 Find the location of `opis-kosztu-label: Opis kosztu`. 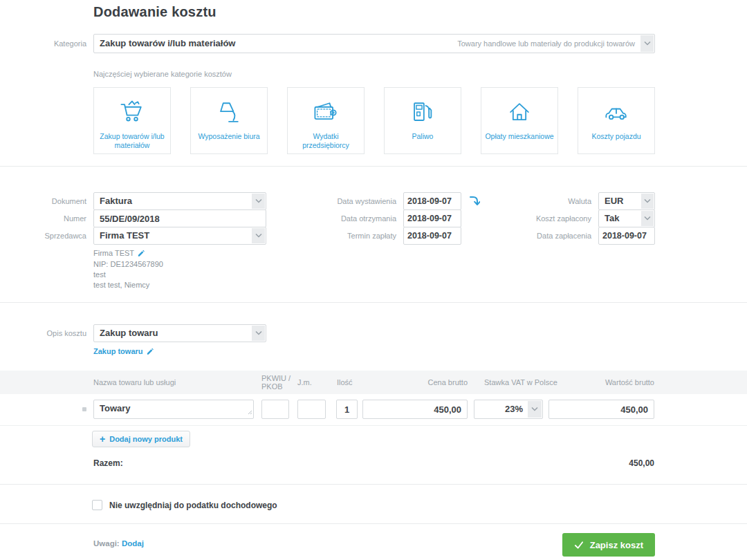

opis-kosztu-label: Opis kosztu is located at coordinates (43, 333).